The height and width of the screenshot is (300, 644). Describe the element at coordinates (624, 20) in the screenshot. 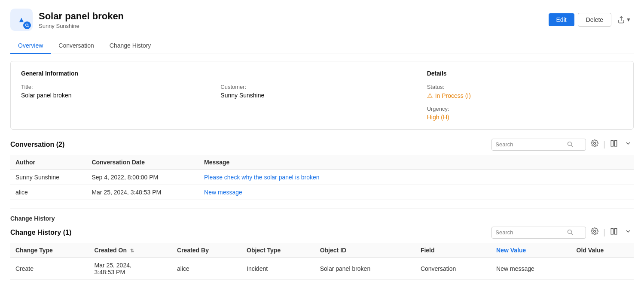

I see `share-button: ▼` at that location.